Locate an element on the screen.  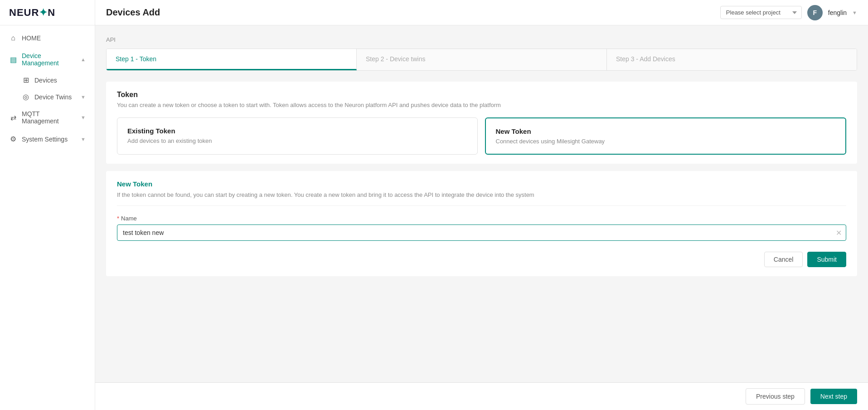
sidebar-item-label: Device Twins is located at coordinates (55, 97).